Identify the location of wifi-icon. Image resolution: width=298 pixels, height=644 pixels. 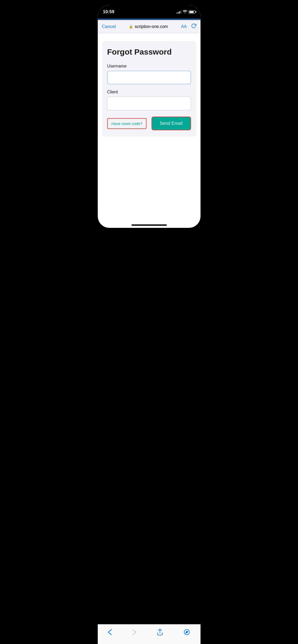
(185, 12).